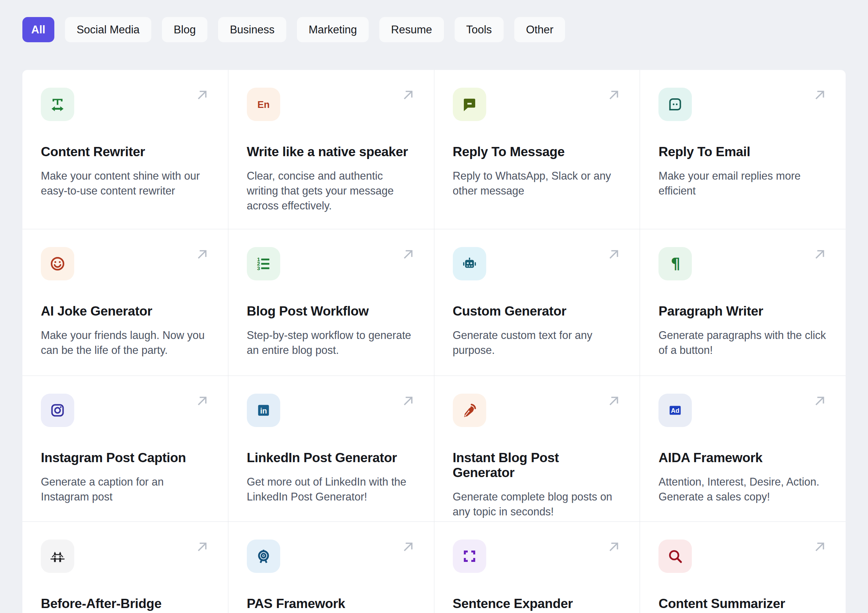 The height and width of the screenshot is (613, 868). What do you see at coordinates (57, 556) in the screenshot?
I see `bridge-icon` at bounding box center [57, 556].